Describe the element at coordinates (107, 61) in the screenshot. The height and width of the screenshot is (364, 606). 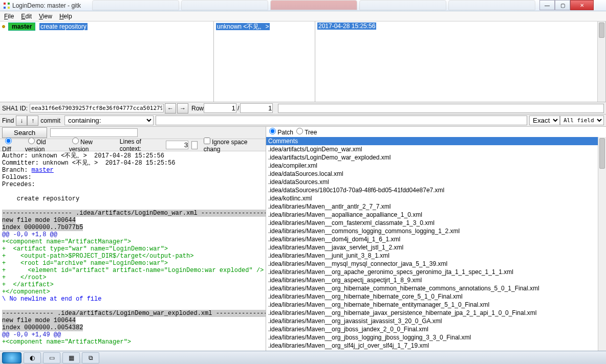
I see `commit-graph-panel: master create repository` at that location.